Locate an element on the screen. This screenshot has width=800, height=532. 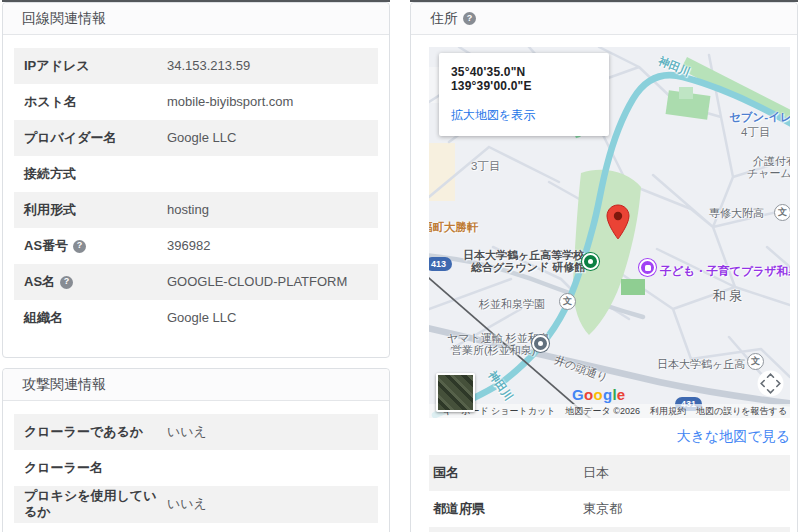
coordinates-text: 35°40'35.0"N 139°39'00.0"E is located at coordinates (525, 79).